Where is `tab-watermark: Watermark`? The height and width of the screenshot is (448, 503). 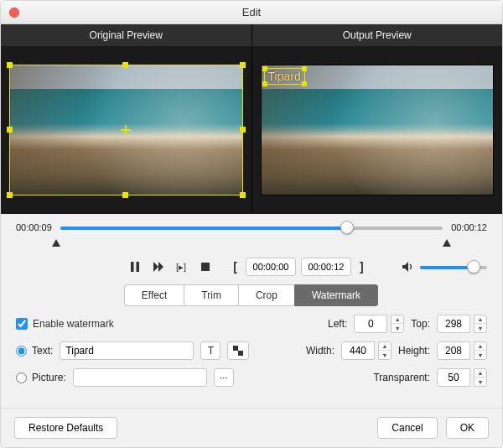 tab-watermark: Watermark is located at coordinates (336, 295).